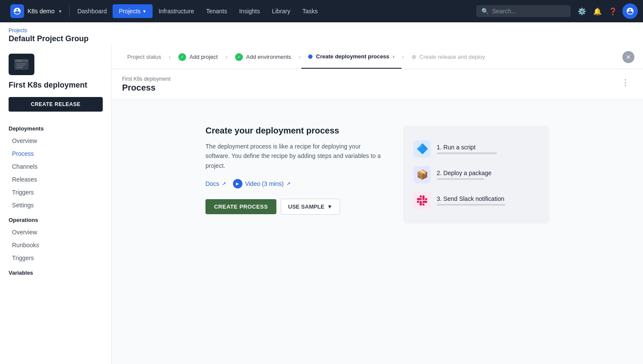  I want to click on sidebar-item-settings: Settings, so click(56, 205).